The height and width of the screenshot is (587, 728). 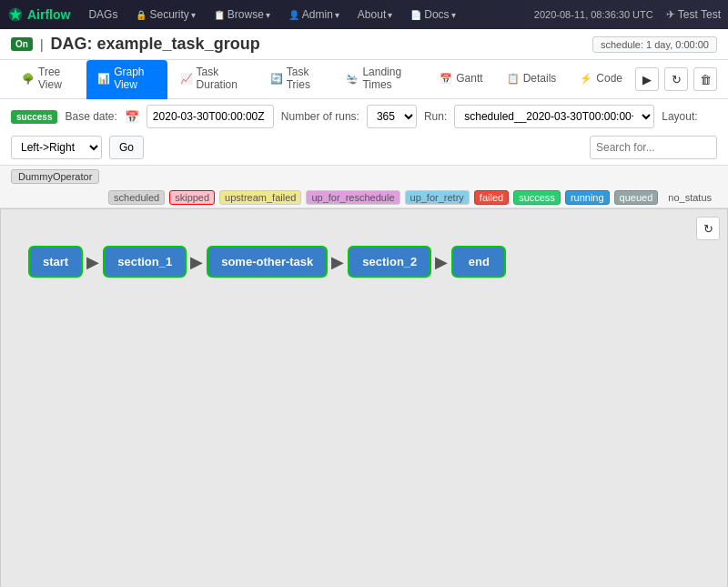 I want to click on calendar-icon: 📅, so click(x=132, y=116).